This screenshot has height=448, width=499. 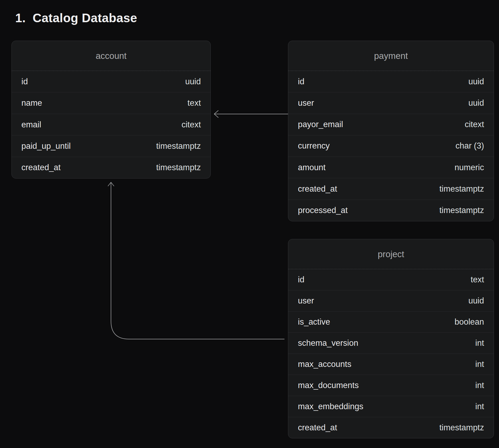 What do you see at coordinates (391, 146) in the screenshot?
I see `field-row: currencychar (3)` at bounding box center [391, 146].